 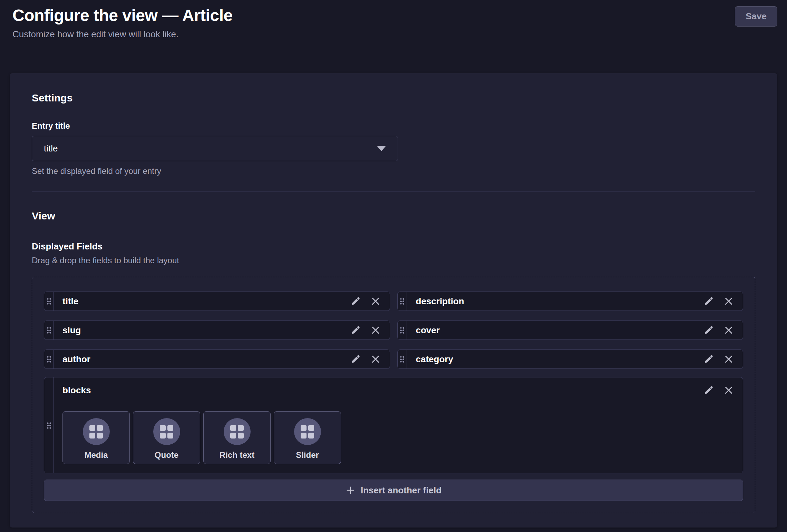 What do you see at coordinates (350, 490) in the screenshot?
I see `plus-icon` at bounding box center [350, 490].